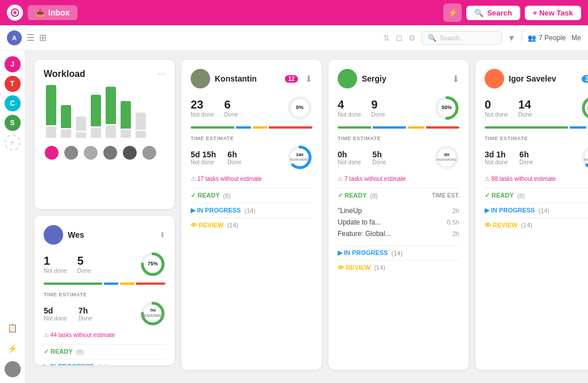 The image size is (588, 383). I want to click on sergiy-ready: ✓ READY (8) TIME EST., so click(399, 195).